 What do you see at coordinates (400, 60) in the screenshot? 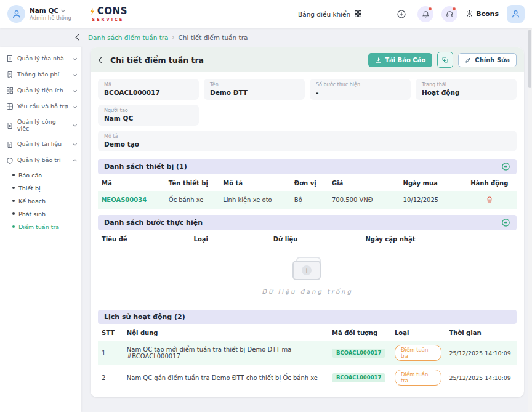
I see `download-report-button: Tải Báo Cáo` at bounding box center [400, 60].